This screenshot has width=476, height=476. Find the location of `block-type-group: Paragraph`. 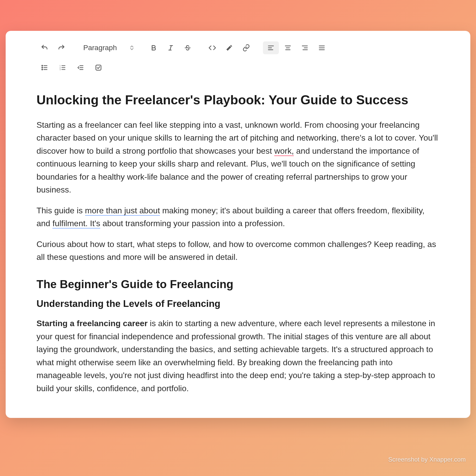

block-type-group: Paragraph is located at coordinates (107, 48).